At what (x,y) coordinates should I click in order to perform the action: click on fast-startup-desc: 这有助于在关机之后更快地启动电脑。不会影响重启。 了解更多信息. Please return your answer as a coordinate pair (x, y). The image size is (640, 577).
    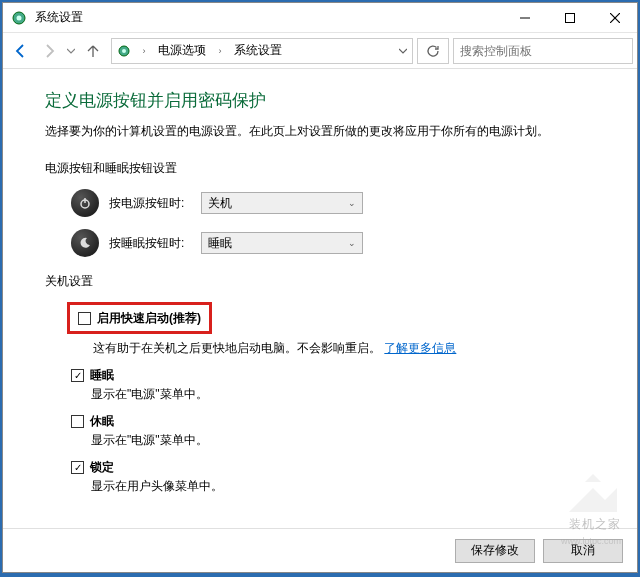
    Looking at the image, I should click on (351, 348).